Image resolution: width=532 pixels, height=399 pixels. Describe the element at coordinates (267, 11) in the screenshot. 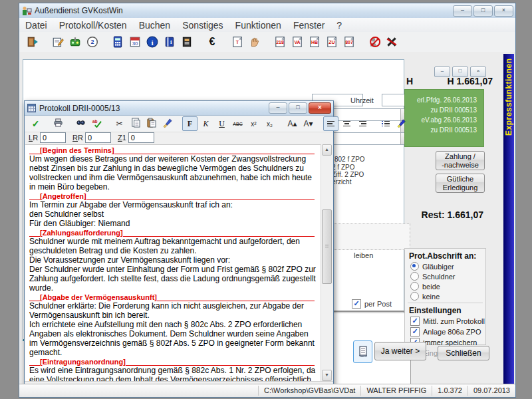

I see `app-titlebar: Außendienst GVKostWin – □ ×` at that location.